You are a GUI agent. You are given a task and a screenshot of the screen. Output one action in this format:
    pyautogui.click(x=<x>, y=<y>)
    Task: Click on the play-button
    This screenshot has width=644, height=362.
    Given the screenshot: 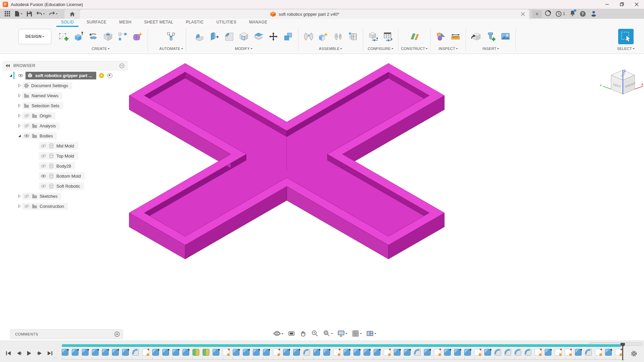 What is the action you would take?
    pyautogui.click(x=29, y=353)
    